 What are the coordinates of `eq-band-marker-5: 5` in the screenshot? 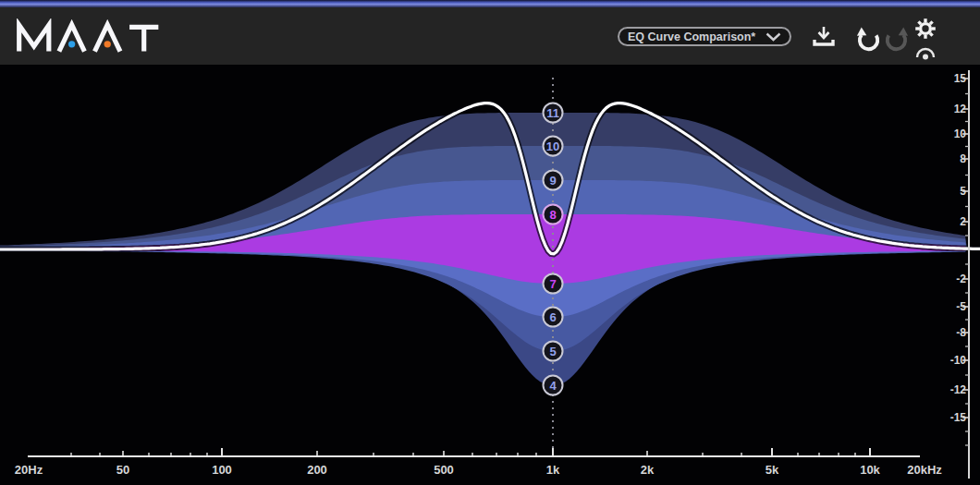 It's located at (553, 351).